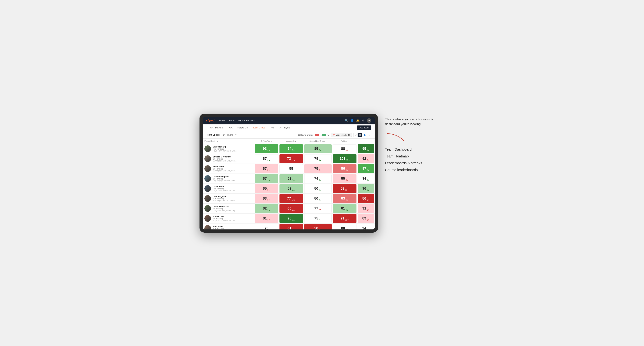  Describe the element at coordinates (344, 149) in the screenshot. I see `score-box: 88 1▼` at that location.